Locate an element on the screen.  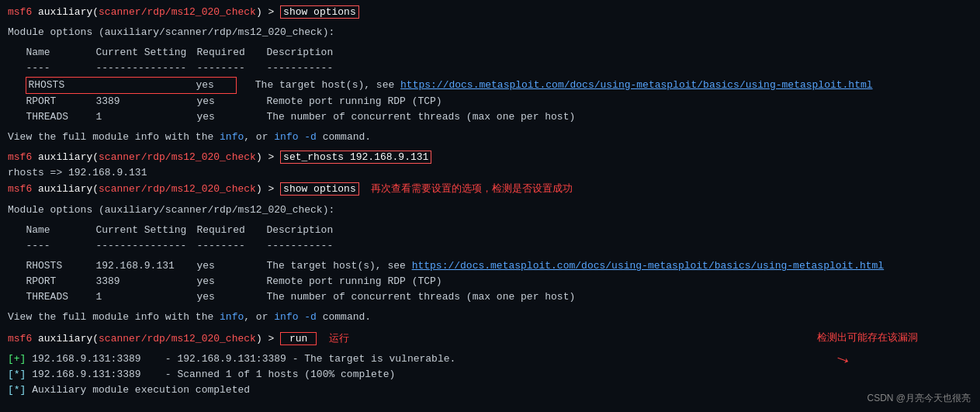
line-set-rhosts: msf6 auxiliary(scanner/rdp/ms12_020_chec… is located at coordinates (490, 158).